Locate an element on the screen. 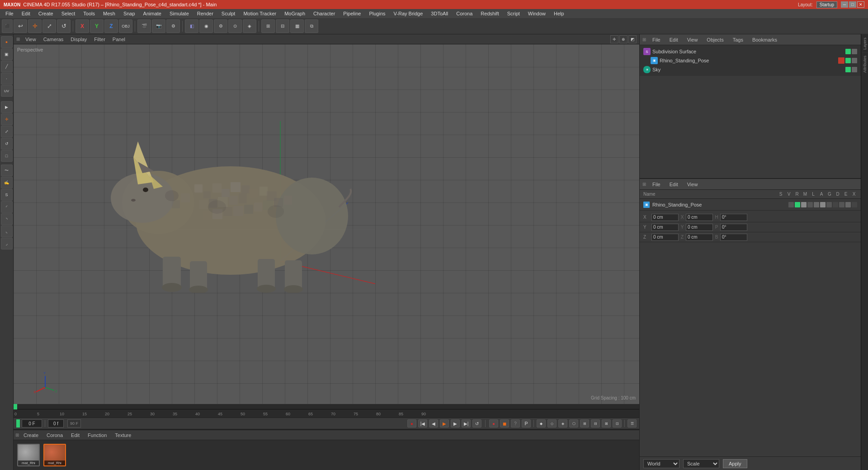 Image resolution: width=868 pixels, height=470 pixels. sidebar-sculpt2: ◝ is located at coordinates (7, 219).